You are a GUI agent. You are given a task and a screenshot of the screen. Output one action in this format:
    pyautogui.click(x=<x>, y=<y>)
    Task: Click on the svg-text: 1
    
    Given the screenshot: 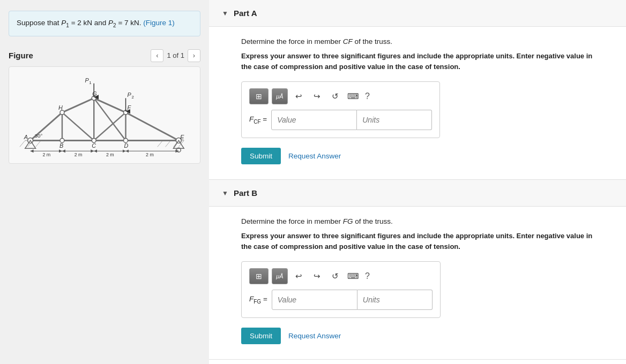 What is the action you would take?
    pyautogui.click(x=90, y=82)
    